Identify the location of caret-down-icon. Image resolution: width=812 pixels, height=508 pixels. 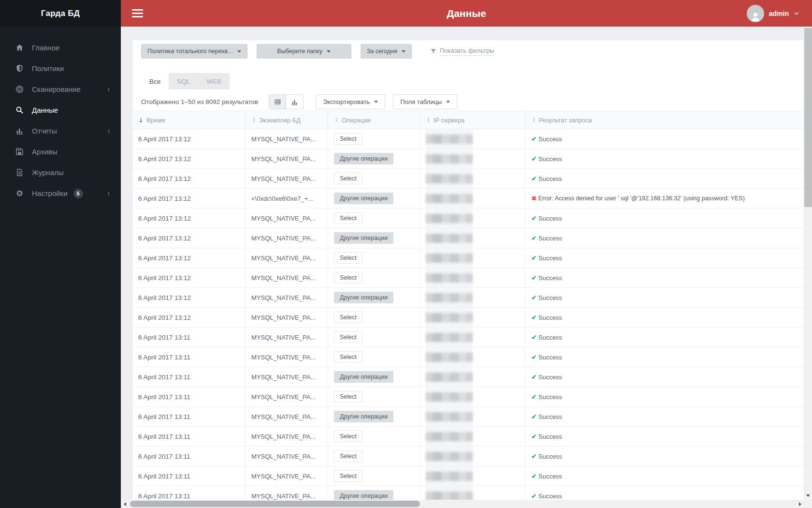
(448, 102).